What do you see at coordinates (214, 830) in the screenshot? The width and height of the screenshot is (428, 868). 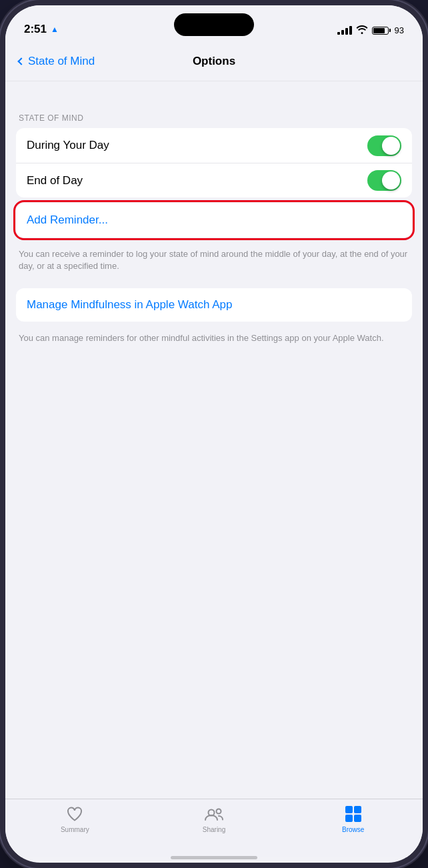 I see `tab-sharing-label: Sharing` at bounding box center [214, 830].